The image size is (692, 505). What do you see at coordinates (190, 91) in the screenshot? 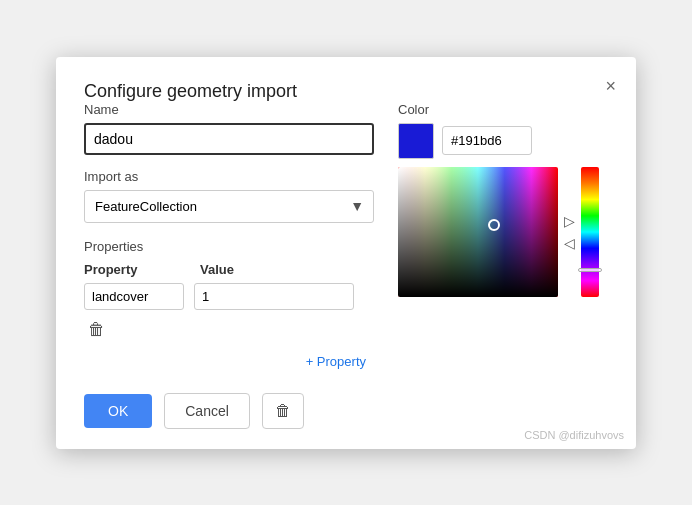
I see `dialog-title: Configure geometry import` at bounding box center [190, 91].